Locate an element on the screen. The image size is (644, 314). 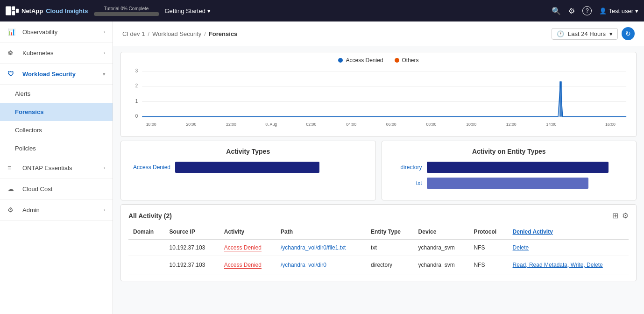
entity-types-panel: Activity on Entity Types directory txt is located at coordinates (509, 171).